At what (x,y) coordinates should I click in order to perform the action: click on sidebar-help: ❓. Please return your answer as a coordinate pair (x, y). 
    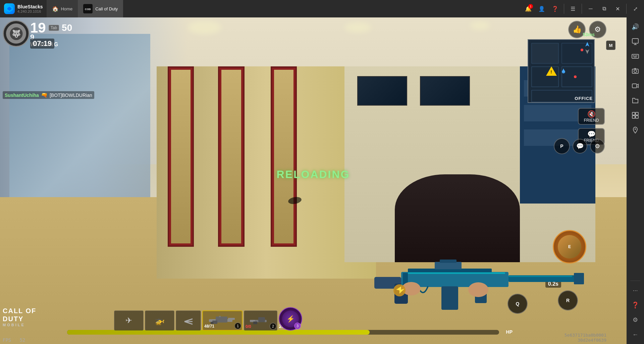
    Looking at the image, I should click on (635, 305).